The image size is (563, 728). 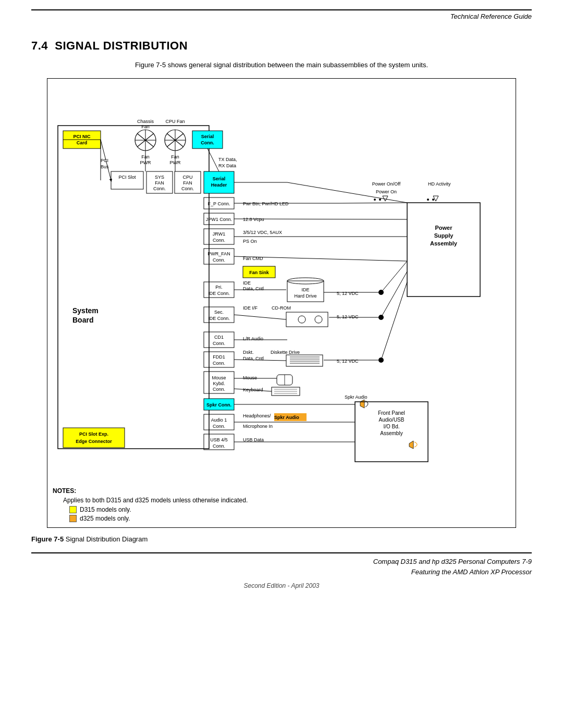 What do you see at coordinates (250, 308) in the screenshot?
I see `svg-text: IDE I/F` at bounding box center [250, 308].